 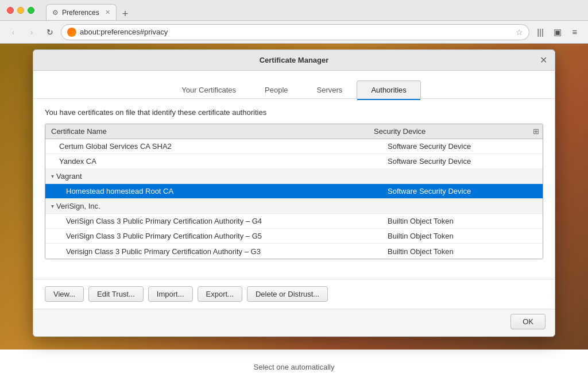 What do you see at coordinates (125, 14) in the screenshot?
I see `new-tab-button: +` at bounding box center [125, 14].